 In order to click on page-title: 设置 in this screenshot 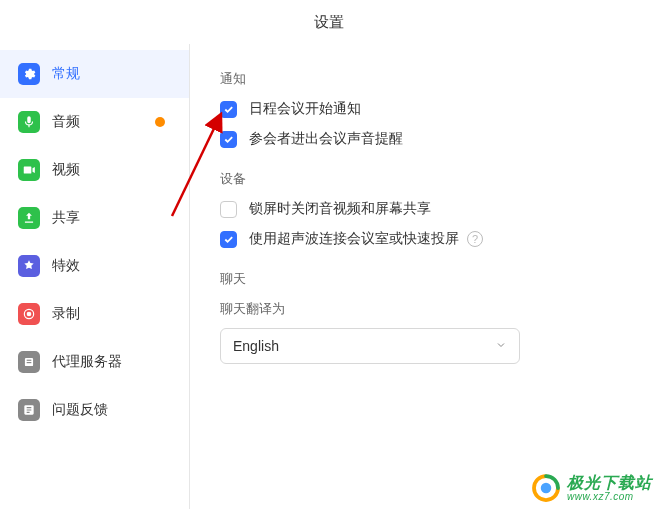, I will do `click(329, 22)`.